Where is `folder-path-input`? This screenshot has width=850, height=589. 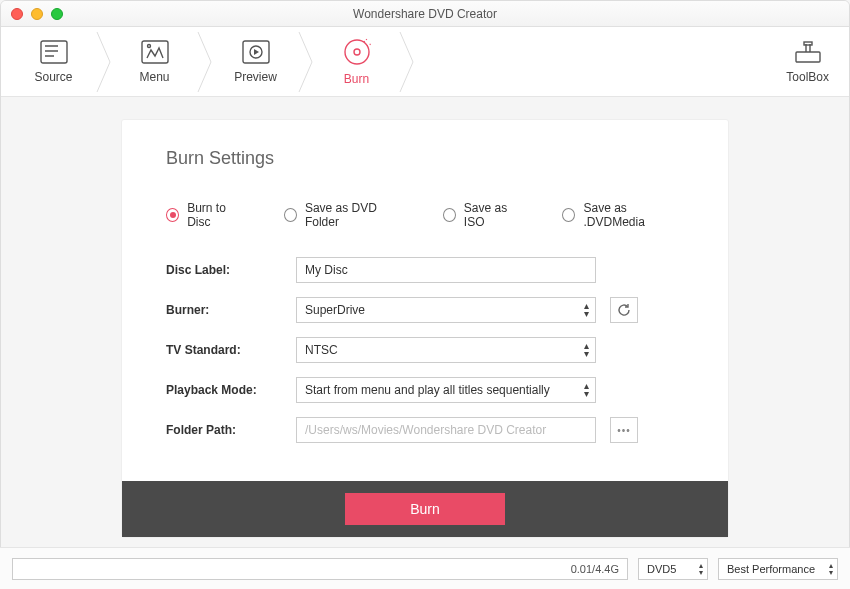
folder-path-input is located at coordinates (446, 430).